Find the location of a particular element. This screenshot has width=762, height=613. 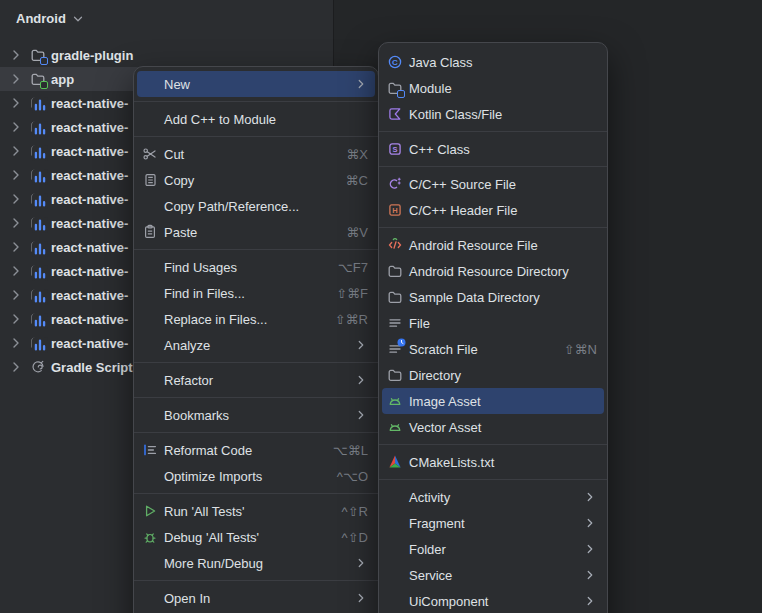

submenu-item-java-class: C Java Class is located at coordinates (493, 62).